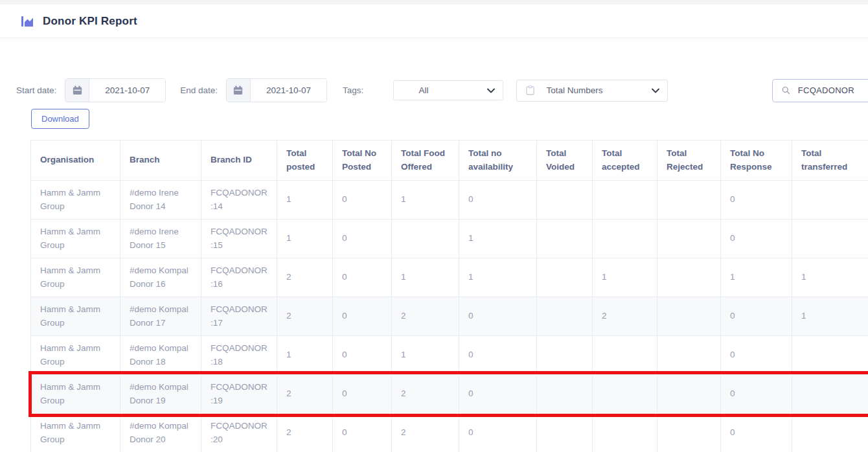 The height and width of the screenshot is (452, 868). Describe the element at coordinates (599, 91) in the screenshot. I see `metric-select-value: Total Numbers` at that location.